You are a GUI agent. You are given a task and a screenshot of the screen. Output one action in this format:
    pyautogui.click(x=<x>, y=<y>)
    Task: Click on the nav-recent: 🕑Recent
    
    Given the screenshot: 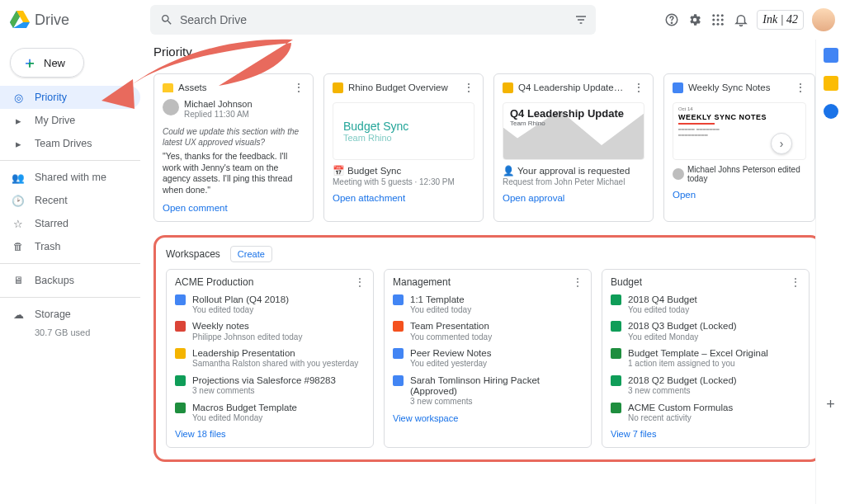 What is the action you would take?
    pyautogui.click(x=70, y=200)
    